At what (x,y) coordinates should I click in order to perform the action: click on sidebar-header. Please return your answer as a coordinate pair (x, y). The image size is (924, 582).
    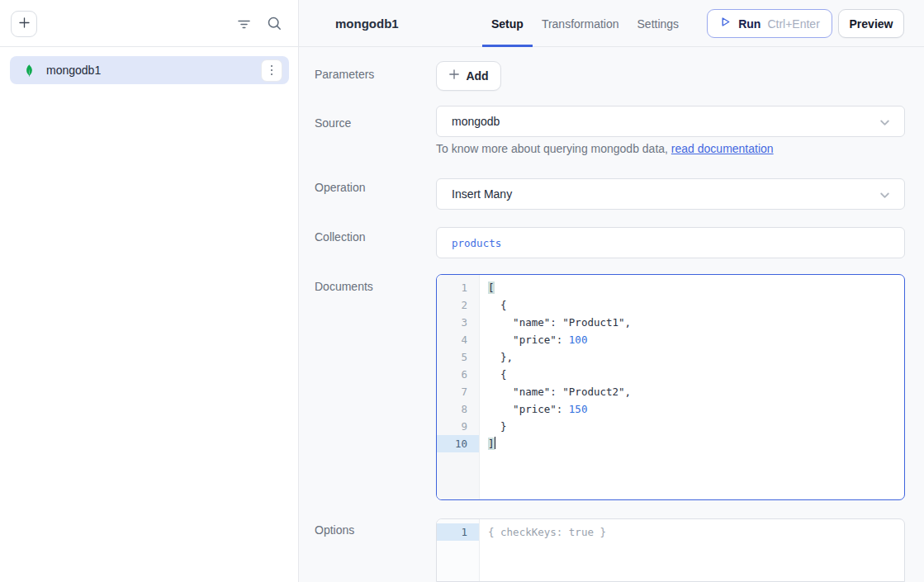
    Looking at the image, I should click on (149, 23).